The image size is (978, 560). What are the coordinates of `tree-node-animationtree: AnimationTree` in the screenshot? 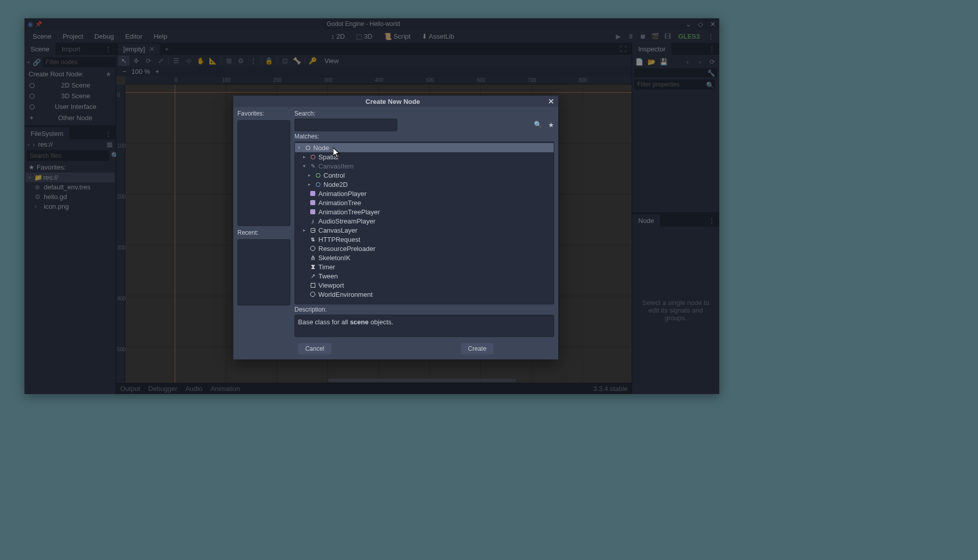 It's located at (424, 203).